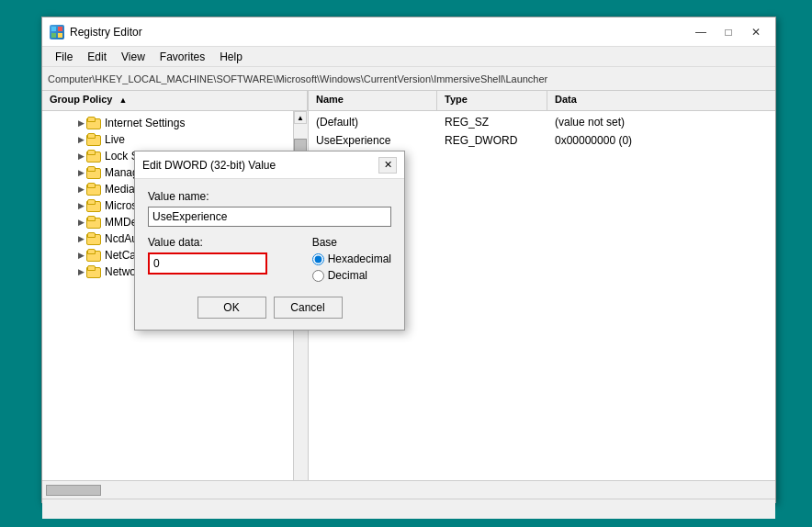  Describe the element at coordinates (409, 489) in the screenshot. I see `horizontal-scrollbar` at that location.